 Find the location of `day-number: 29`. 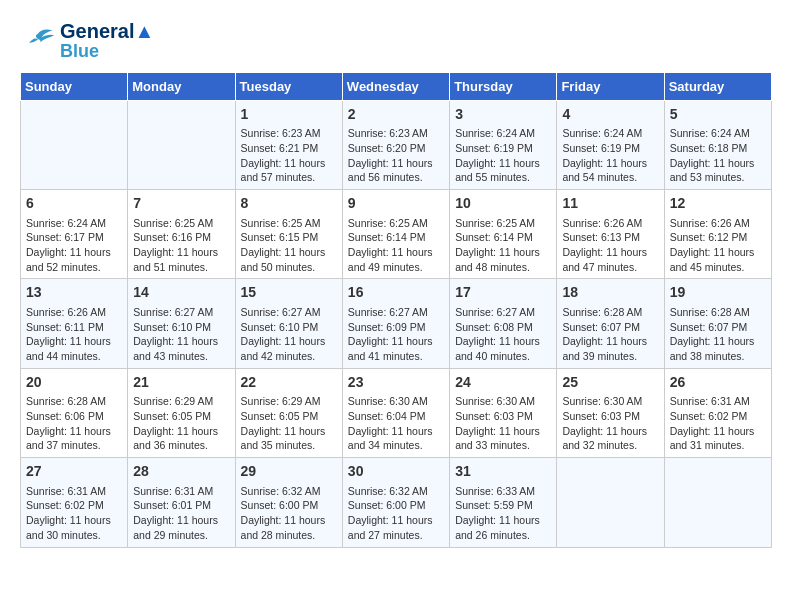

day-number: 29 is located at coordinates (289, 472).